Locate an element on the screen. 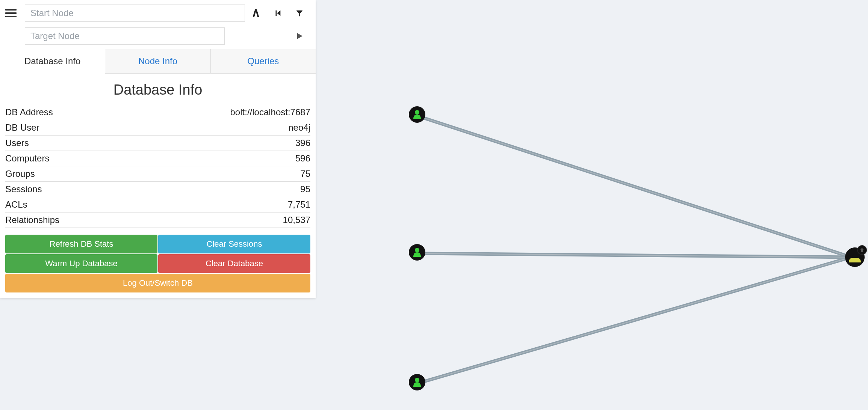  graph-edge is located at coordinates (635, 255).